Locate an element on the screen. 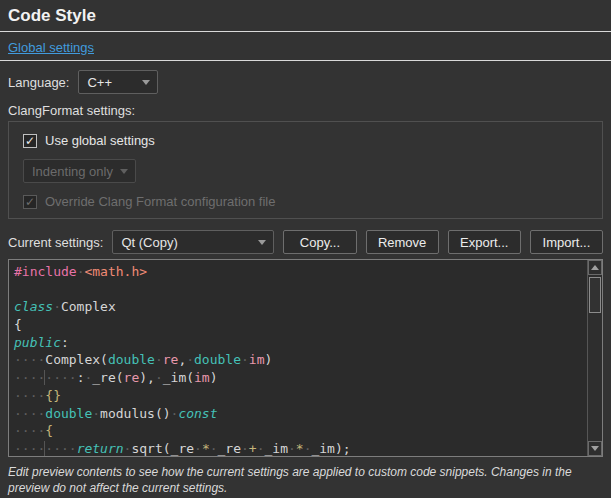 This screenshot has height=498, width=611. code-line: ····{ is located at coordinates (298, 431).